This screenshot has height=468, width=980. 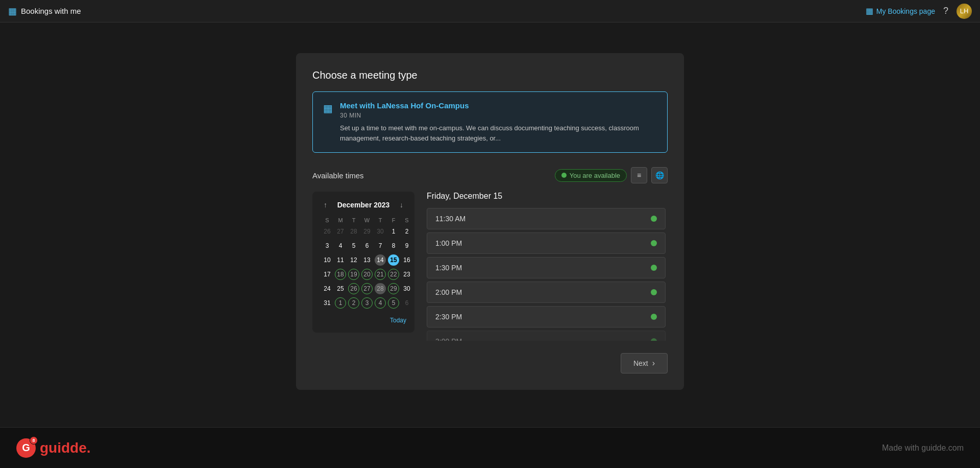 What do you see at coordinates (367, 260) in the screenshot?
I see `calendar-day: 13` at bounding box center [367, 260].